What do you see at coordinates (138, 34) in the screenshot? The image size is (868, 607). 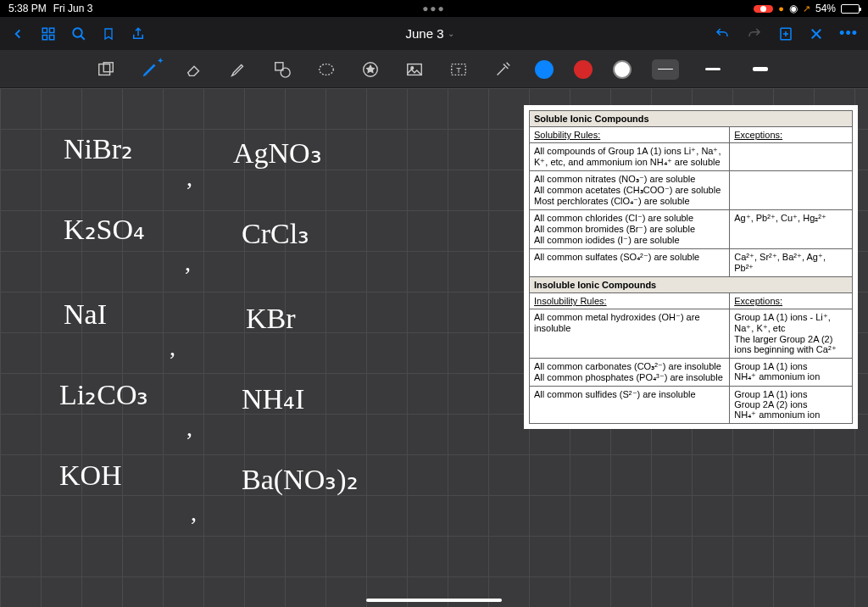 I see `share-button` at bounding box center [138, 34].